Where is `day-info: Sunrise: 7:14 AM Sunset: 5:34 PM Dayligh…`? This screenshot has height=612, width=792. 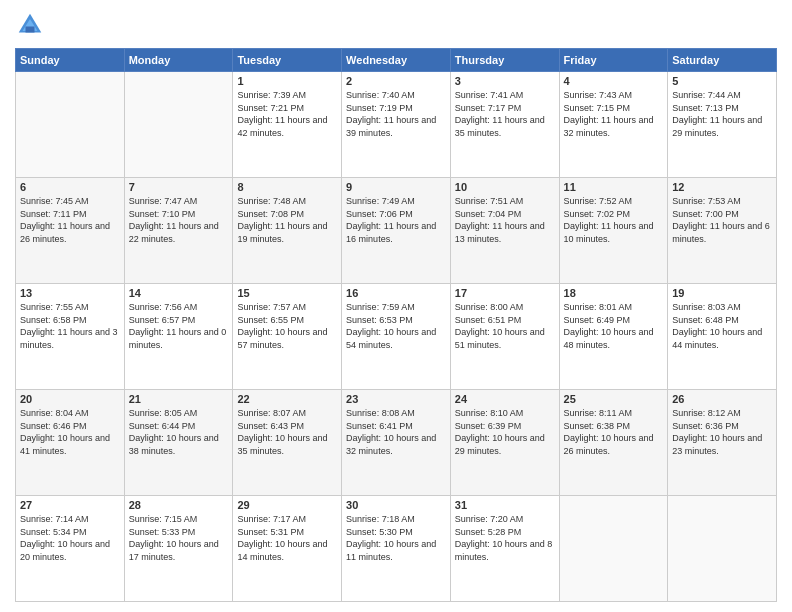 day-info: Sunrise: 7:14 AM Sunset: 5:34 PM Dayligh… is located at coordinates (70, 538).